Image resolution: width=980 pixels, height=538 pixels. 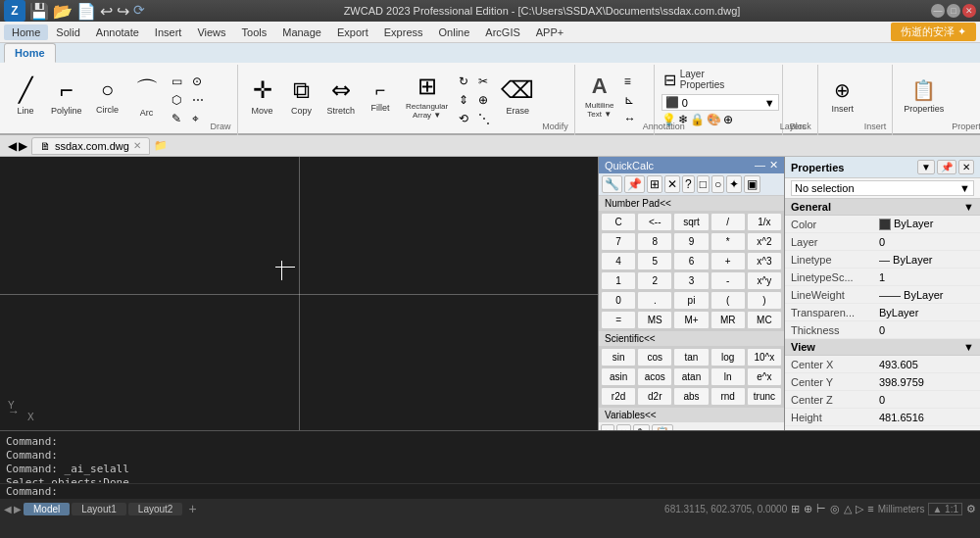 What do you see at coordinates (618, 261) in the screenshot?
I see `calc-btn-4: 4` at bounding box center [618, 261].